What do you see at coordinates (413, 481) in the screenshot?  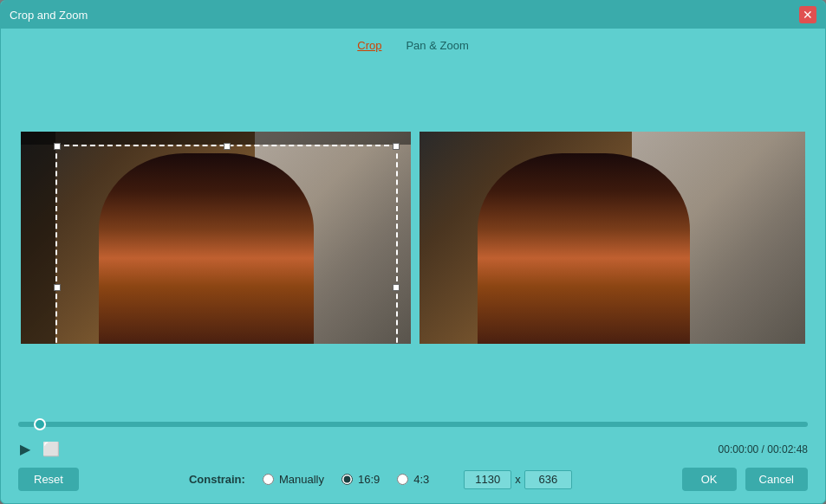 I see `bottom-controls: Reset Constrain: Manually 16:9 4:3 x` at bounding box center [413, 481].